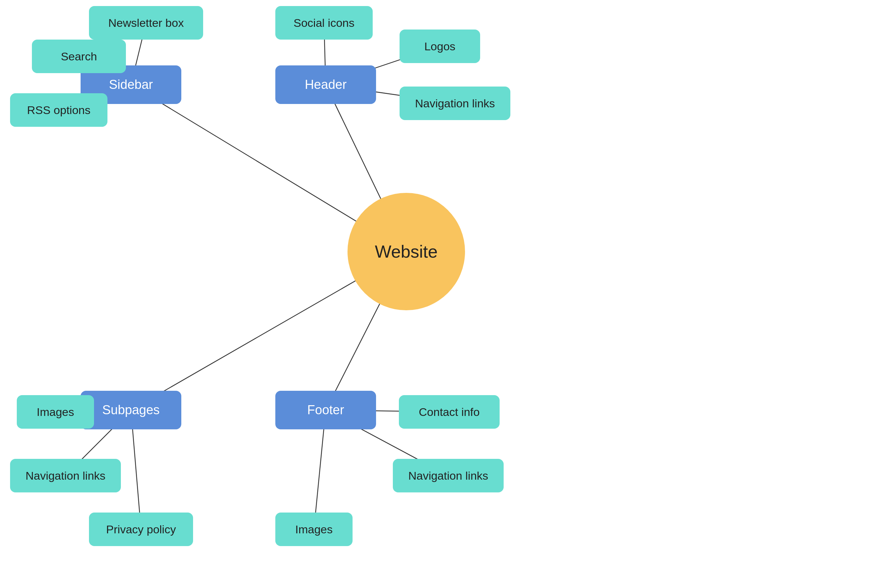  I want to click on rss-label: RSS options, so click(59, 110).